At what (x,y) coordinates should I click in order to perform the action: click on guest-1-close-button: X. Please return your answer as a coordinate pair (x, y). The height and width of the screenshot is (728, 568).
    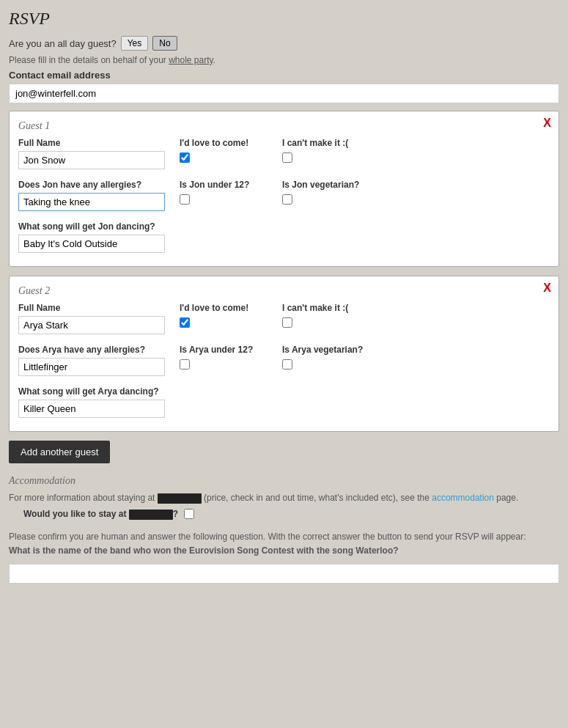
    Looking at the image, I should click on (547, 123).